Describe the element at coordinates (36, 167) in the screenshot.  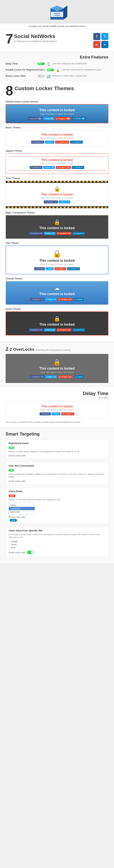
I see `zipped-fb-btn: f Facebook 5k` at that location.